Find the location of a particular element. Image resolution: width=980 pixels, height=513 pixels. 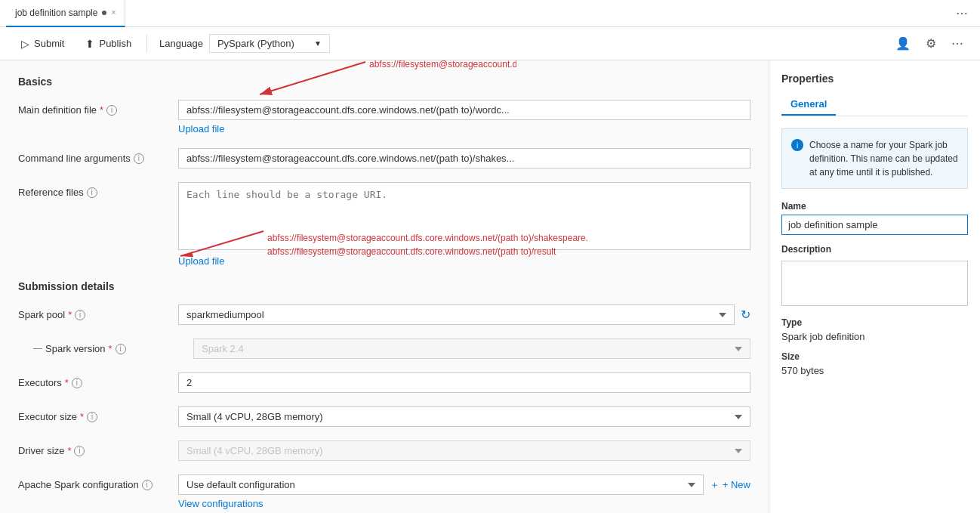

cmd-args-input is located at coordinates (464, 159).